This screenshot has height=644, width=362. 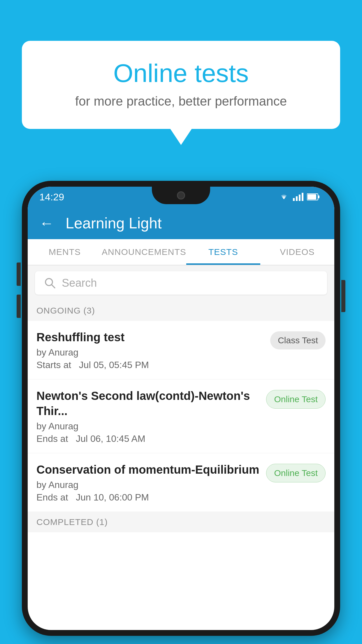 I want to click on test-name: Reshuffling test, so click(x=150, y=337).